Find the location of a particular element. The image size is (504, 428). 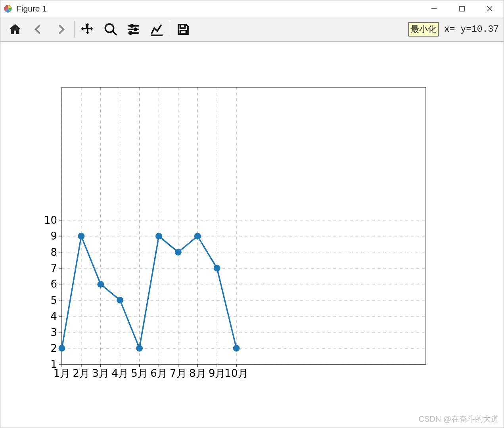

configure-button is located at coordinates (134, 29).